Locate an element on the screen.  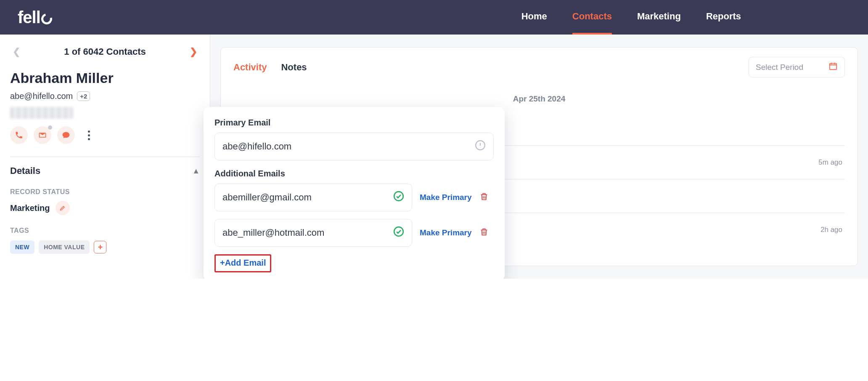
contact-primary-email-row: abe@hifello.com +2 is located at coordinates (105, 96).